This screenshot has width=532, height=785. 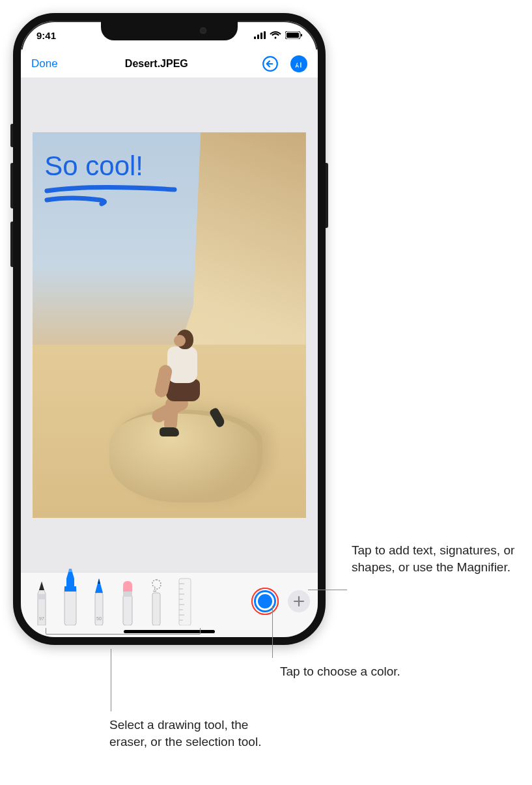 I want to click on callout-add-line, so click(x=328, y=590).